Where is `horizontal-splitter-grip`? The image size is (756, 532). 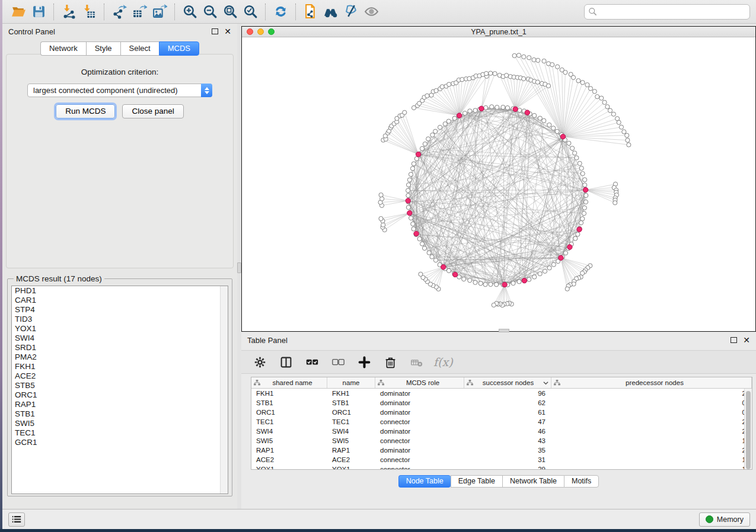 horizontal-splitter-grip is located at coordinates (504, 331).